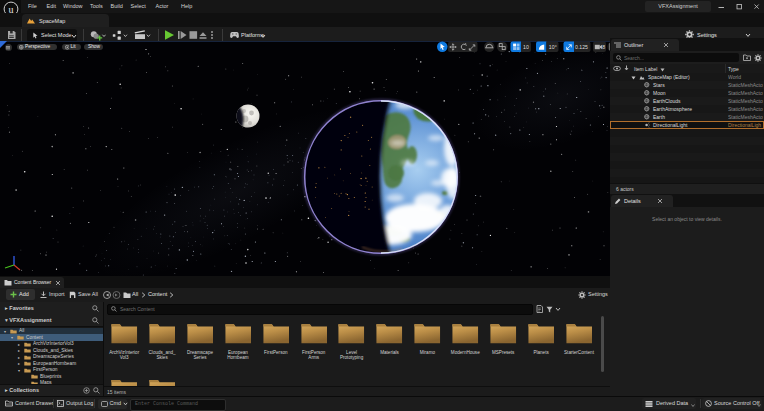 The width and height of the screenshot is (764, 411). What do you see at coordinates (604, 47) in the screenshot?
I see `svg-text: 8` at bounding box center [604, 47].